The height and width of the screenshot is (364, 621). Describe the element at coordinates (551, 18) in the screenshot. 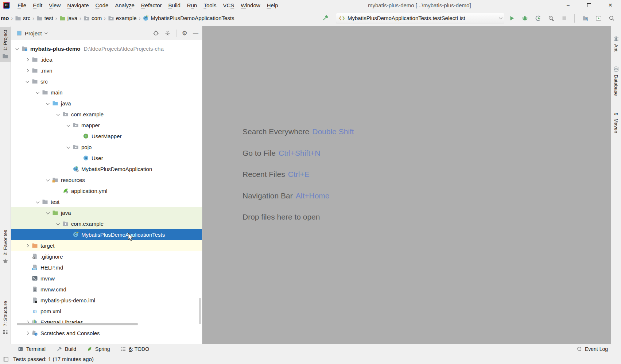

I see `profile-button` at that location.